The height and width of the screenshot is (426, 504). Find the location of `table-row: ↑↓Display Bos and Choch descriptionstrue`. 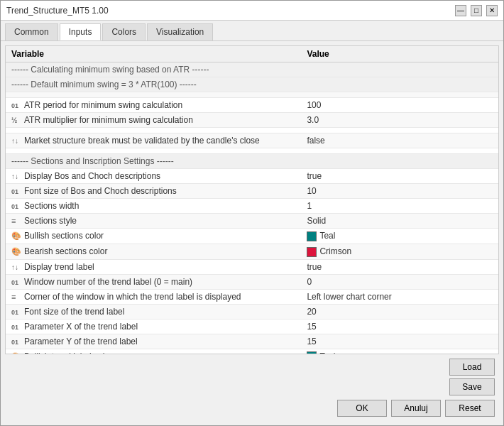

table-row: ↑↓Display Bos and Choch descriptionstrue is located at coordinates (252, 176).